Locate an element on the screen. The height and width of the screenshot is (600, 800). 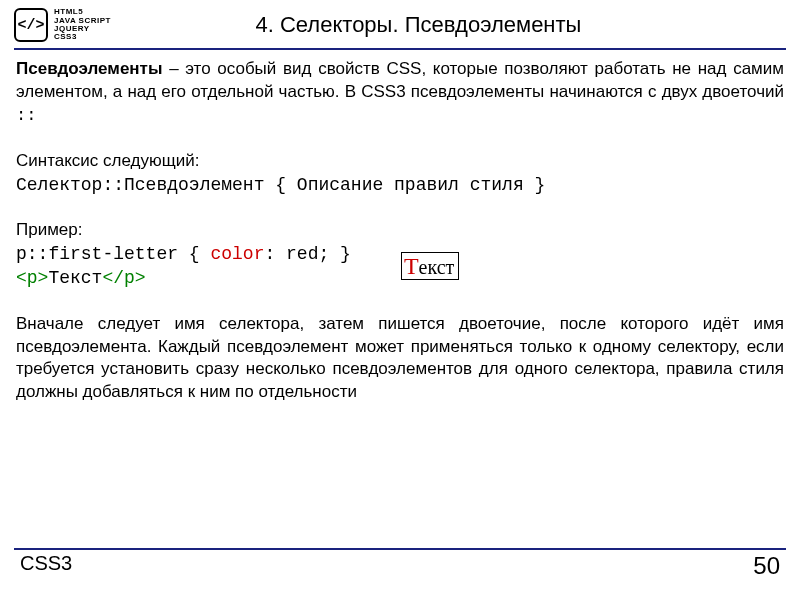
first-letter: Т is located at coordinates (412, 266).